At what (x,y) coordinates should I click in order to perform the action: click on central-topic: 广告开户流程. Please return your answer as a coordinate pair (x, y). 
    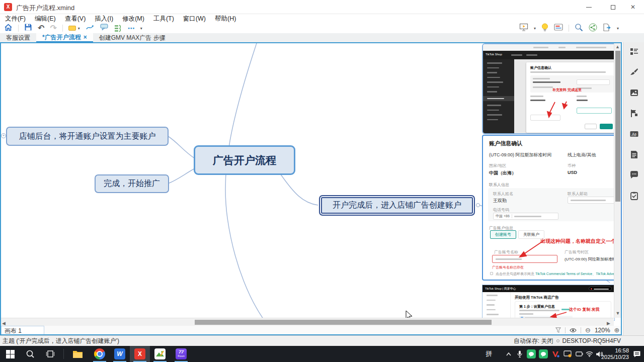
    Looking at the image, I should click on (245, 160).